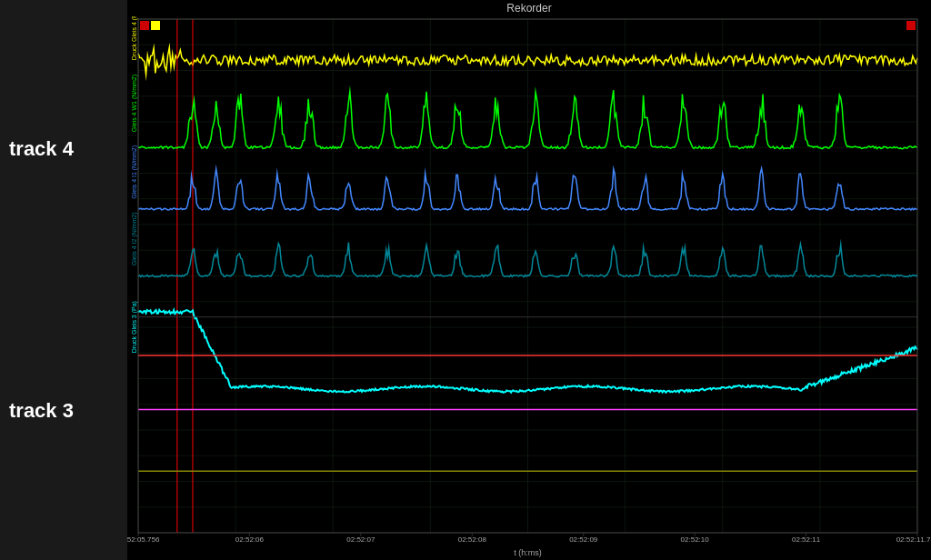 The width and height of the screenshot is (931, 560). Describe the element at coordinates (64, 149) in the screenshot. I see `track4-label: track 4` at that location.